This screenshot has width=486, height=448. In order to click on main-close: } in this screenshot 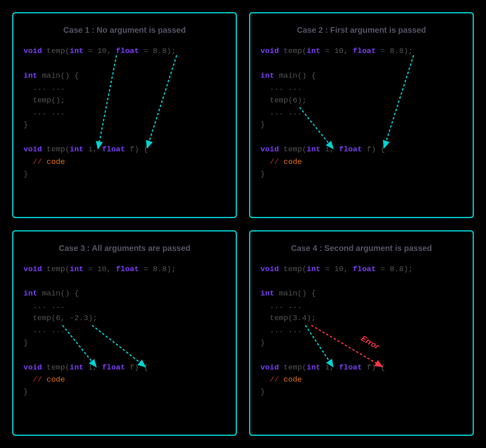, I will do `click(125, 125)`.